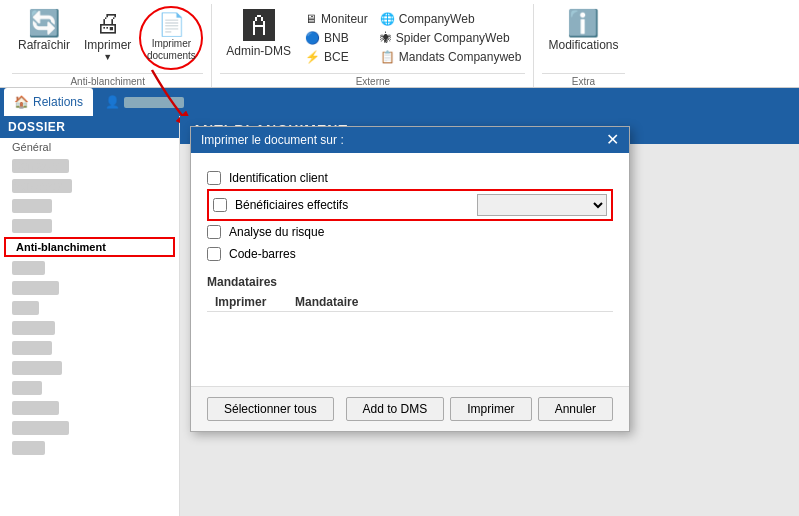 The image size is (799, 516). What do you see at coordinates (90, 247) in the screenshot?
I see `sidebar-item-anti-blanchiment: Anti-blanchiment` at bounding box center [90, 247].